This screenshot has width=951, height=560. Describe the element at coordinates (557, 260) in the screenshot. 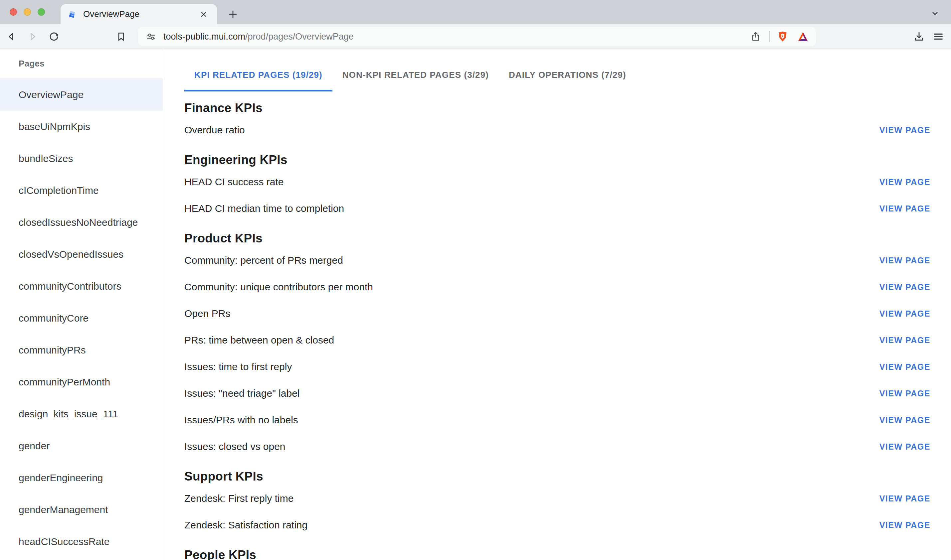

I see `kpi-row: Community: percent of PRs mergedVIEW PAG…` at that location.